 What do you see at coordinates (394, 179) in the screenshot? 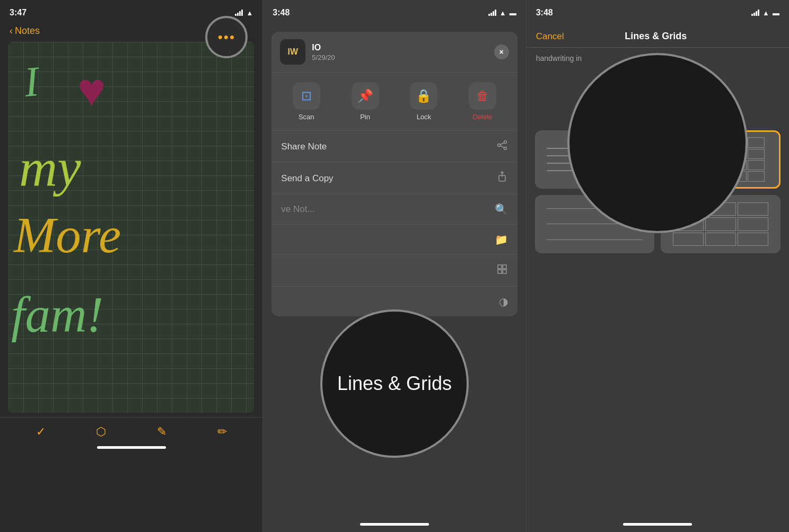
I see `send-copy-item: Send a Copy` at bounding box center [394, 179].